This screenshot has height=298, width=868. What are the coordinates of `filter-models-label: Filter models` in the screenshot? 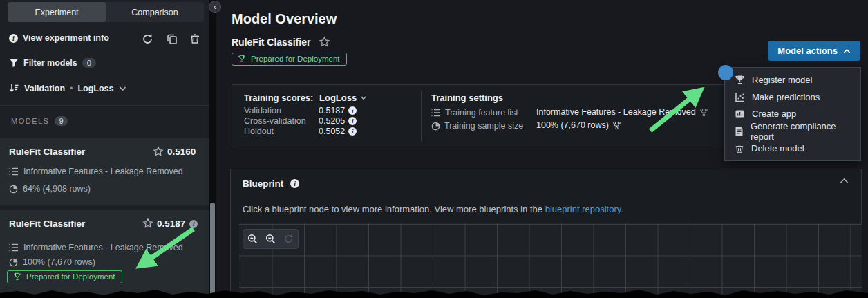 It's located at (50, 63).